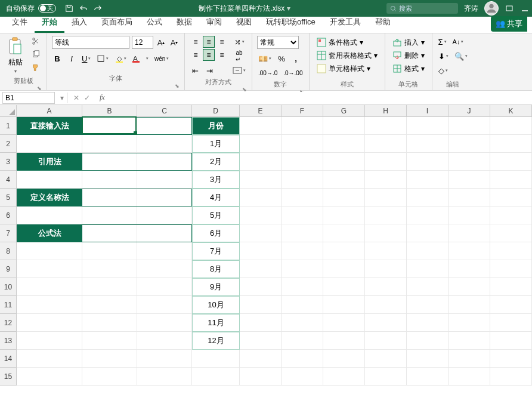 Image resolution: width=532 pixels, height=410 pixels. What do you see at coordinates (47, 8) in the screenshot?
I see `toggle-switch: 关` at bounding box center [47, 8].